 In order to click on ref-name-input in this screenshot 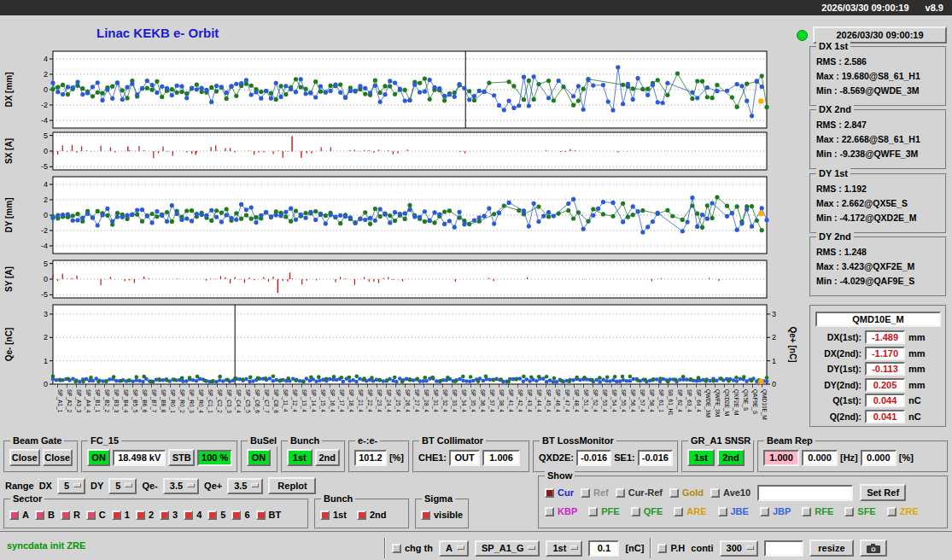, I will do `click(805, 493)`.